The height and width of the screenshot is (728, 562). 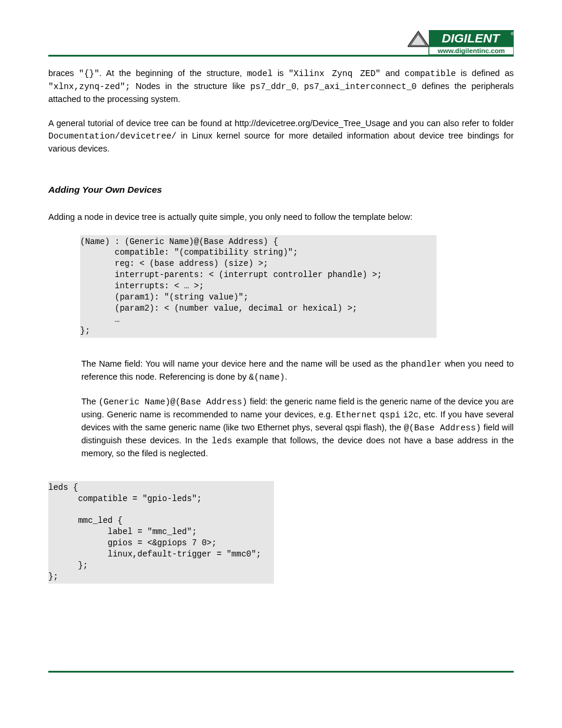 I want to click on leds-term: leds, so click(x=222, y=441).